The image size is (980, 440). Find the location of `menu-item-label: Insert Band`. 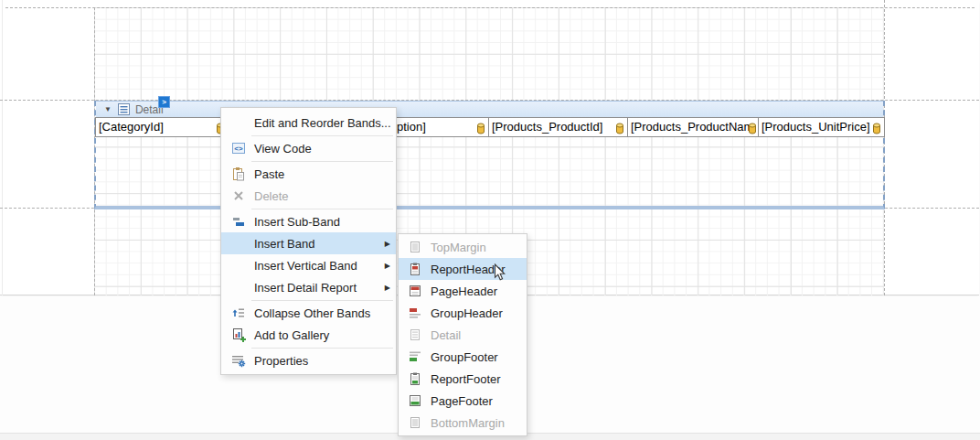

menu-item-label: Insert Band is located at coordinates (285, 243).